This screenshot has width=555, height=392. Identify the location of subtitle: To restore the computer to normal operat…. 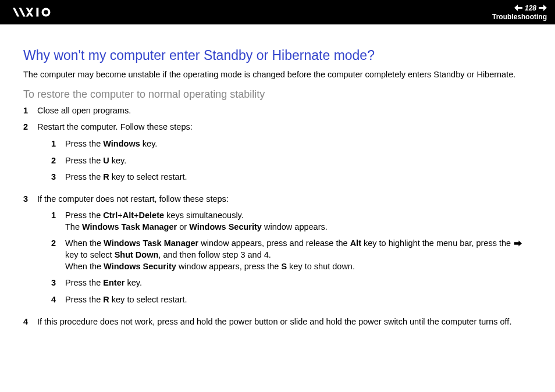
(278, 94).